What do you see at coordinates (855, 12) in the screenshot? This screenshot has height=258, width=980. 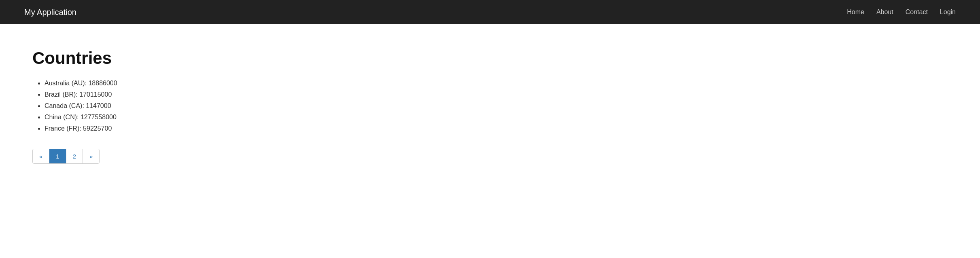 I see `nav-home: Home` at bounding box center [855, 12].